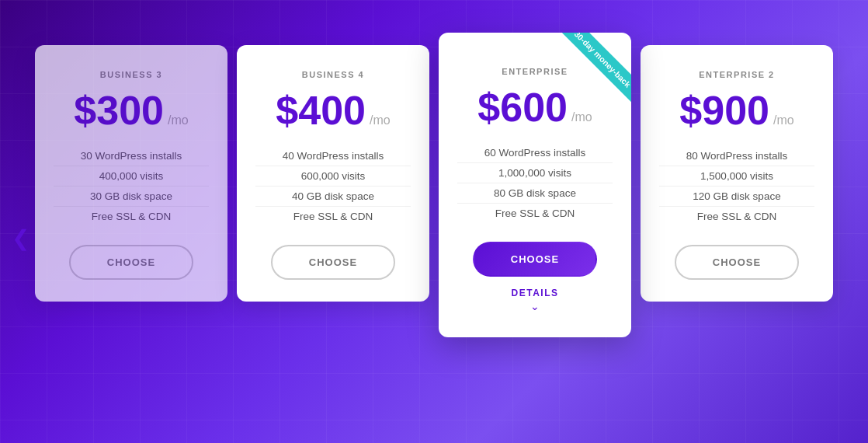 The height and width of the screenshot is (443, 868). Describe the element at coordinates (333, 173) in the screenshot. I see `plan-card-business4: BUSINESS 4 $400 /mo 40 WordPress install…` at that location.